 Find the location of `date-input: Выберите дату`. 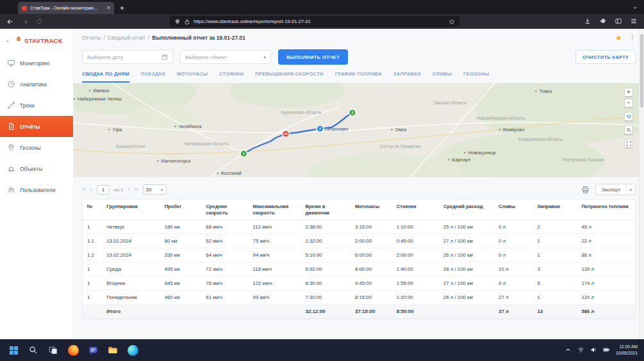

date-input: Выберите дату is located at coordinates (128, 57).